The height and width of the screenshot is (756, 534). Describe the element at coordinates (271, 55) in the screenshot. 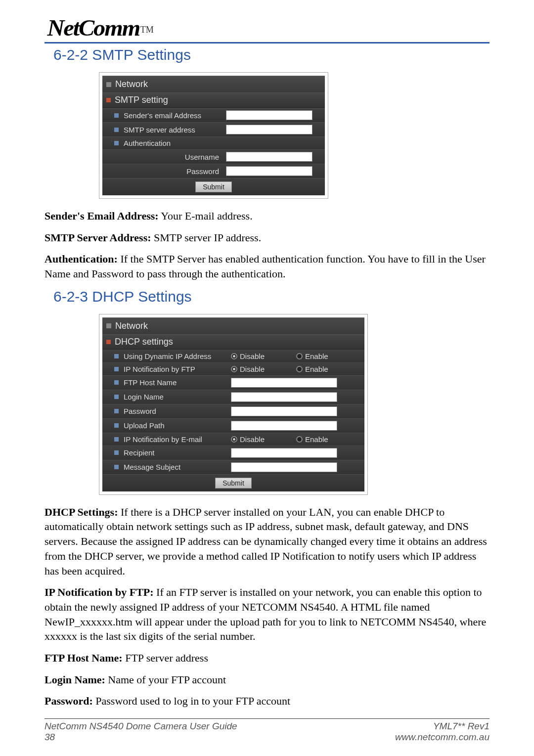

I see `section-title-smtp: 6-2-2 SMTP Settings` at that location.